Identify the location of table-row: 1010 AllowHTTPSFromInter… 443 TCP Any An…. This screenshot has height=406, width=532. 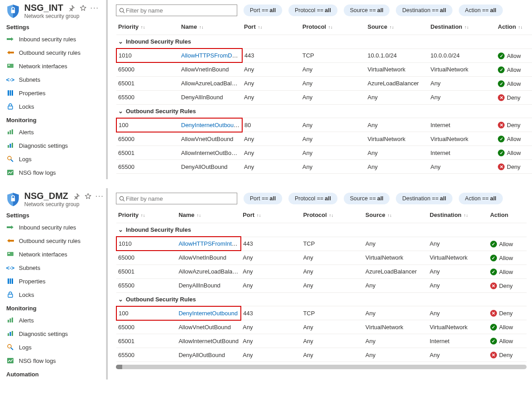
(322, 243).